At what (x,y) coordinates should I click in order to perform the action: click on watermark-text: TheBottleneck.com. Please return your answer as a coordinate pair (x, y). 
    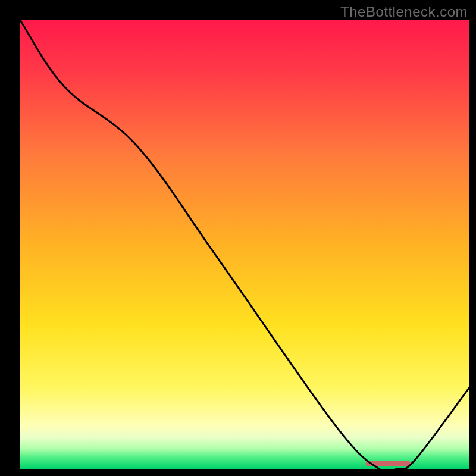
    Looking at the image, I should click on (404, 12).